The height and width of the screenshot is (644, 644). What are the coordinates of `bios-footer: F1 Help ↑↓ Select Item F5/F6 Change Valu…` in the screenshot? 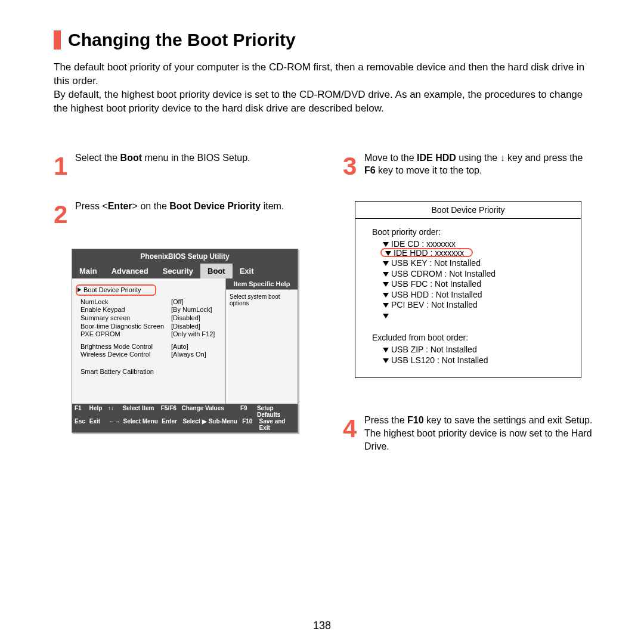 It's located at (185, 418).